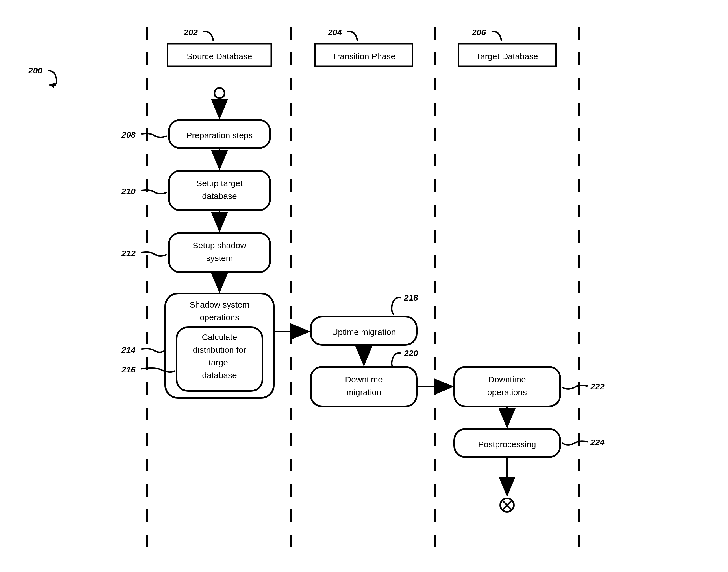 The width and height of the screenshot is (728, 572). I want to click on node-uptime-label: Uptime migration, so click(364, 332).